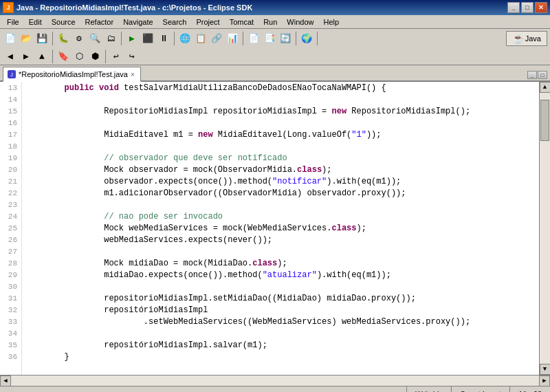 This screenshot has width=550, height=392. I want to click on horizontal-scrollbar: ◀ ▶, so click(275, 380).